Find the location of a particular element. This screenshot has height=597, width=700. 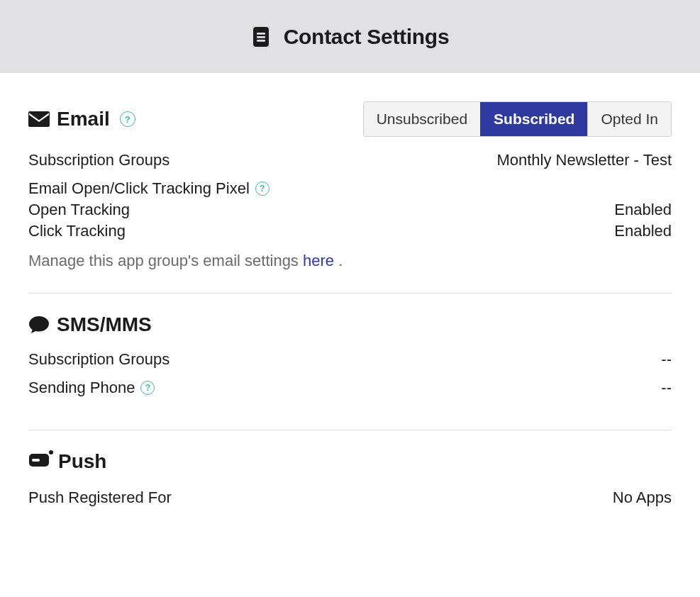

sending-phone-label: Sending Phone is located at coordinates (82, 388).